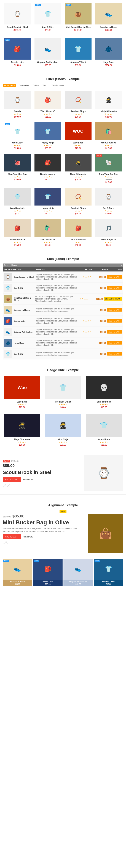 The image size is (126, 868). Describe the element at coordinates (104, 393) in the screenshot. I see `product-card: 💀 Ship Your Sea ★★★★☆ $10.00` at that location.